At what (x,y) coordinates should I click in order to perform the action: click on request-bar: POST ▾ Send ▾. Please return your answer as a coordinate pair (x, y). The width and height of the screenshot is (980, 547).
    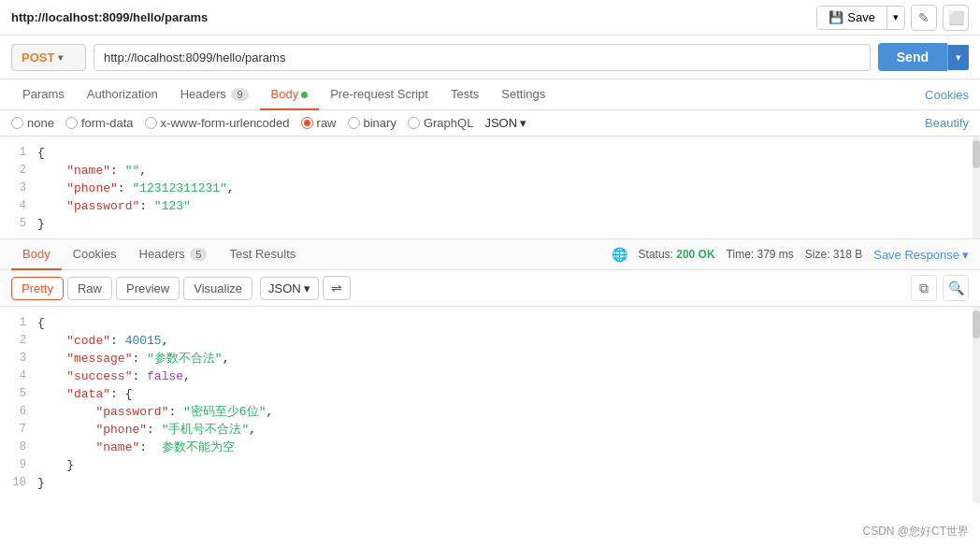
    Looking at the image, I should click on (490, 58).